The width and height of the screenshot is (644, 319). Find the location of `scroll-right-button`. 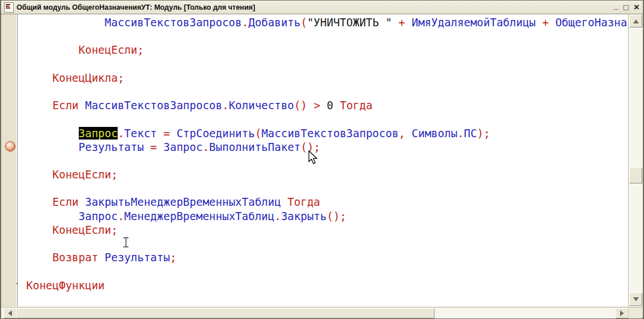

scroll-right-button is located at coordinates (622, 313).